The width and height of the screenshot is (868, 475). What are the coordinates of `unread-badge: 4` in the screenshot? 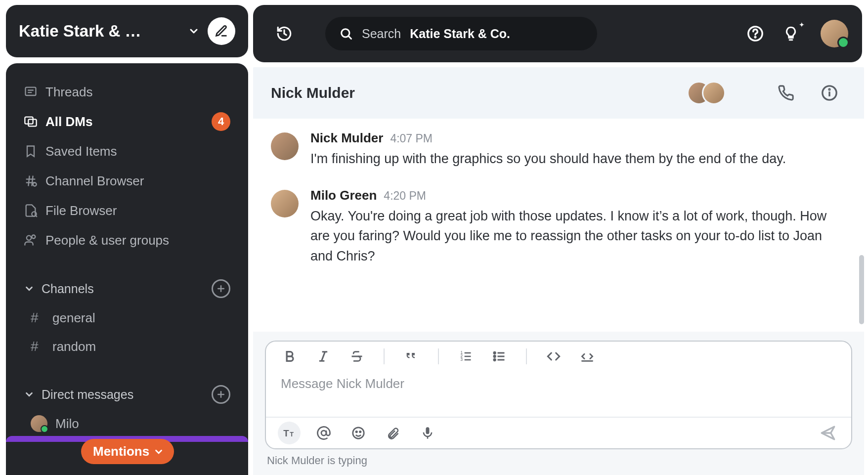 It's located at (221, 122).